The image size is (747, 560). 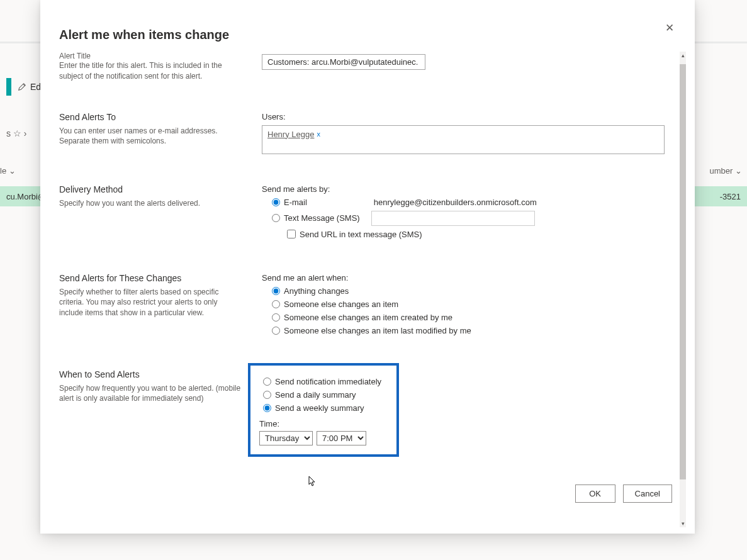 What do you see at coordinates (368, 317) in the screenshot?
I see `changes-created-label: Someone else changes an item created by …` at bounding box center [368, 317].